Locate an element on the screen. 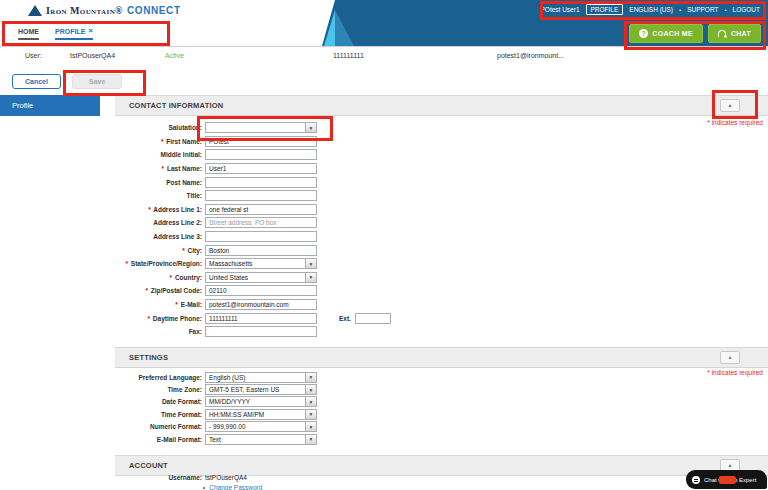  cancel-button: Cancel is located at coordinates (36, 82).